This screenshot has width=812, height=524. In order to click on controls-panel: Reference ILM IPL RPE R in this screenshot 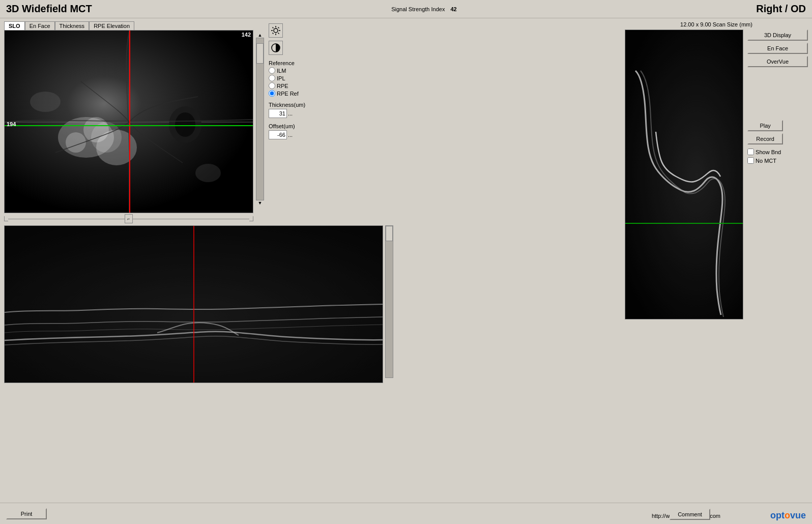, I will do `click(292, 81)`.